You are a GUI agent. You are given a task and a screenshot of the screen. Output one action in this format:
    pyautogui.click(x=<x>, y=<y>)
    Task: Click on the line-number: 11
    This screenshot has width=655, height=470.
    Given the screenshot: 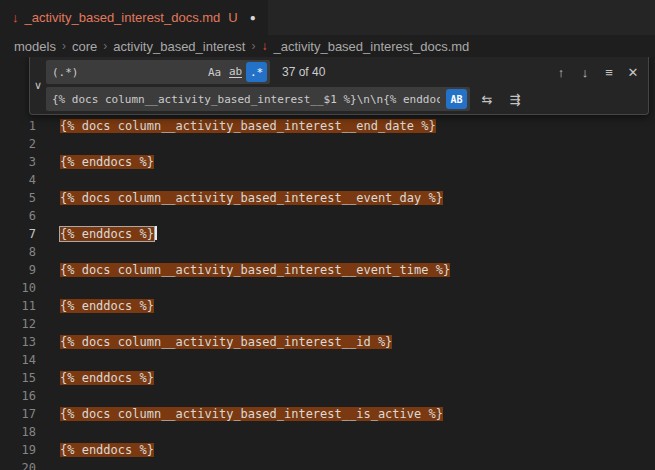 What is the action you would take?
    pyautogui.click(x=18, y=306)
    